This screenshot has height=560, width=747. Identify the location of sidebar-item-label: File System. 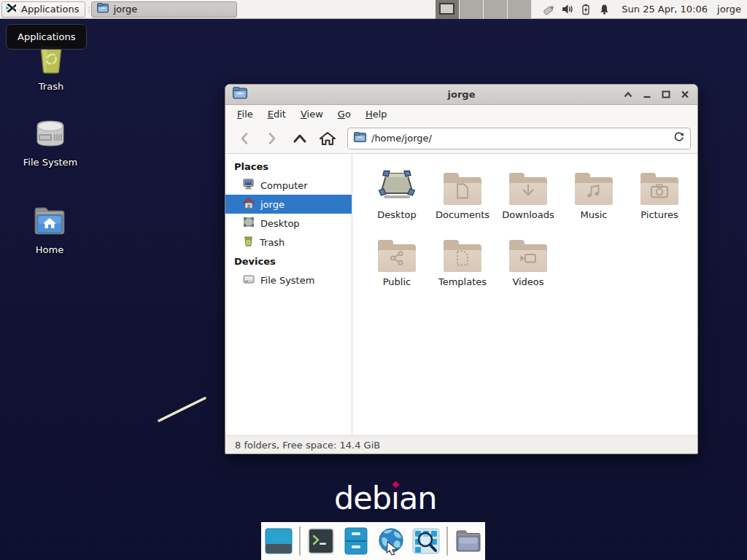
(287, 280).